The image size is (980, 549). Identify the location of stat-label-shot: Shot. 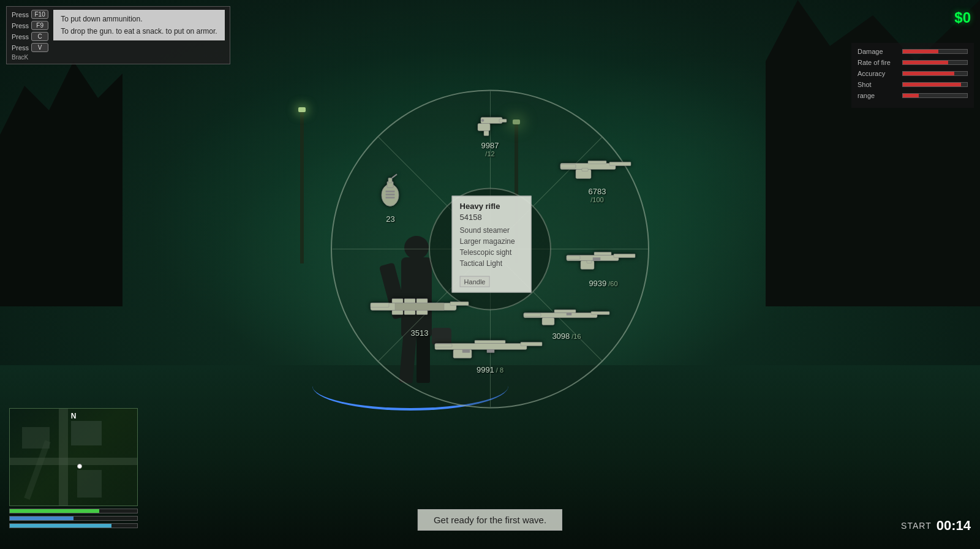
(877, 85).